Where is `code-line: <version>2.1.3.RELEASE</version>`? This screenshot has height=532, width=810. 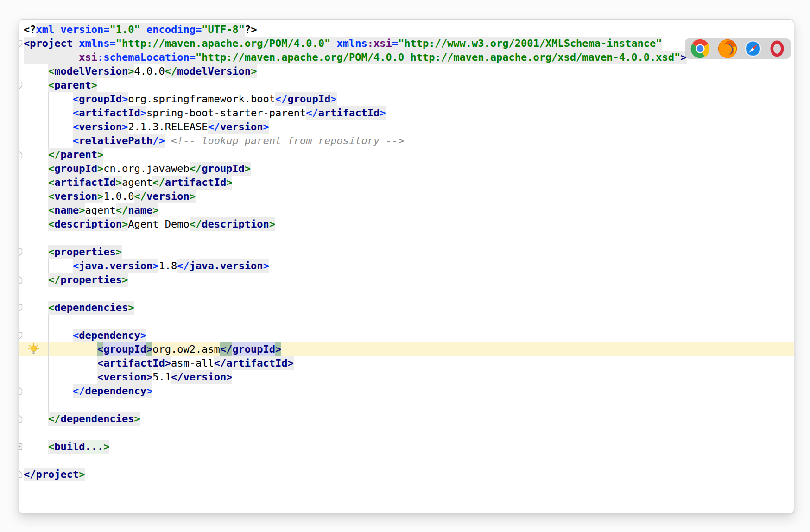 code-line: <version>2.1.3.RELEASE</version> is located at coordinates (406, 127).